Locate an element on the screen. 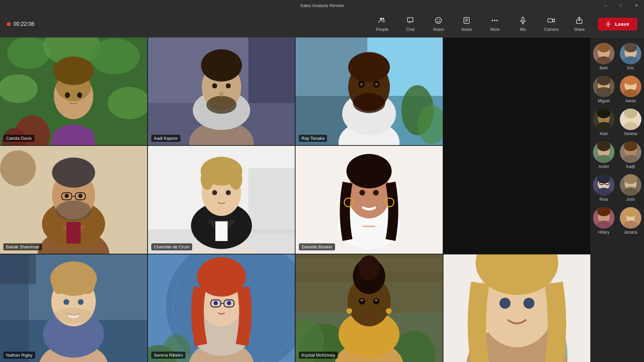  video-tile-danielle: Danielle Booker is located at coordinates (369, 200).